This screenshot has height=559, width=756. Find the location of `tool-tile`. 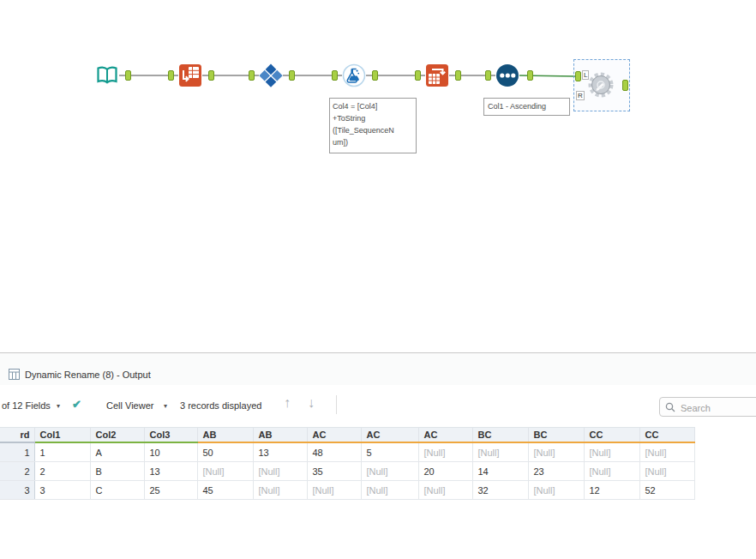

tool-tile is located at coordinates (271, 75).